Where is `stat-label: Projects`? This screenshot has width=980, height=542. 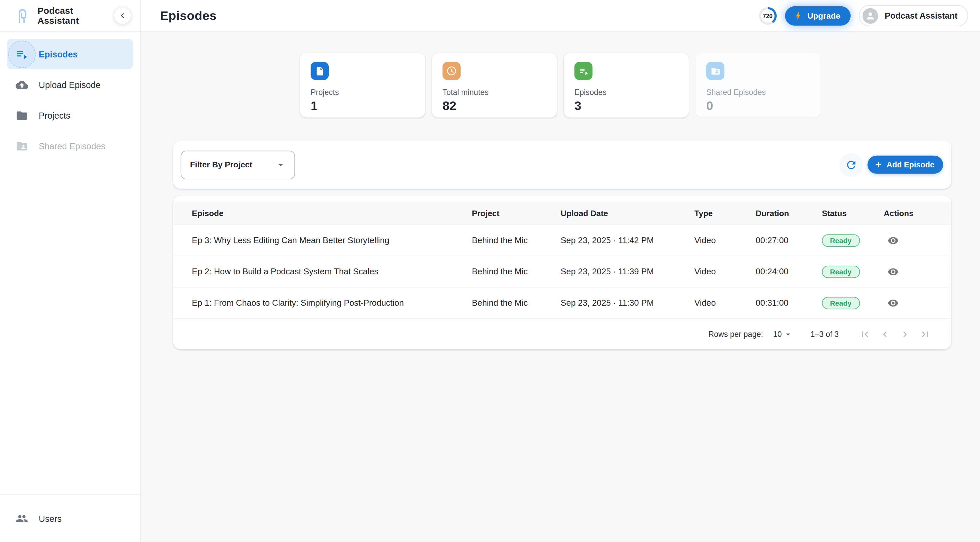 stat-label: Projects is located at coordinates (362, 92).